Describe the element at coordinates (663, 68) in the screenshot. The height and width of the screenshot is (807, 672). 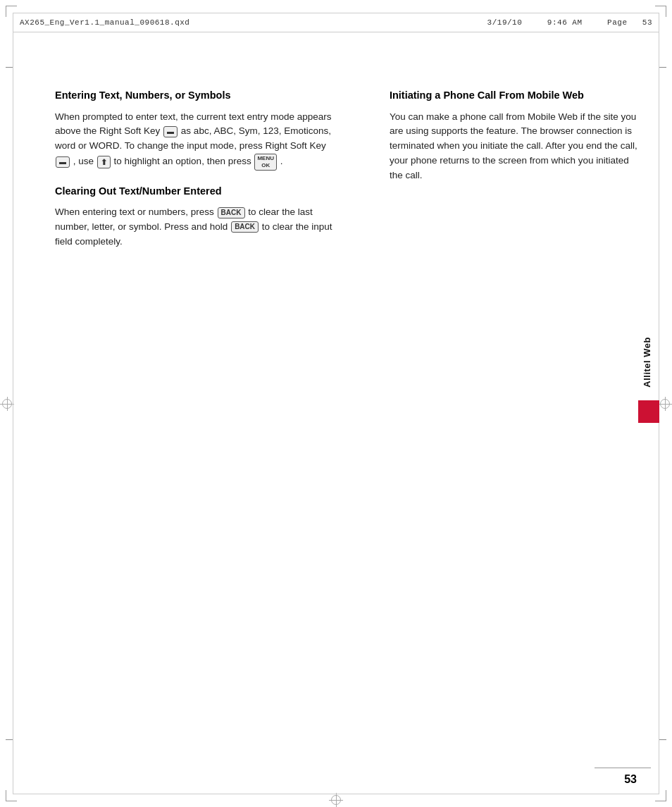
I see `right-tick-top` at that location.